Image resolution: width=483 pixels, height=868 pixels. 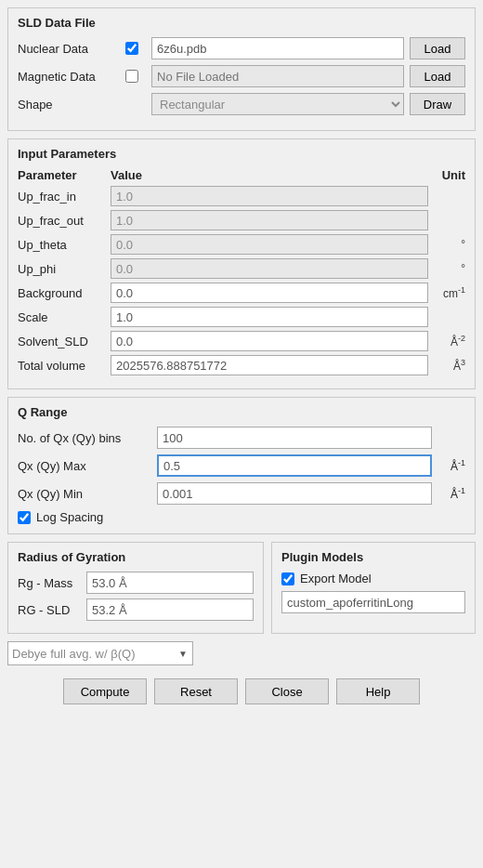 What do you see at coordinates (242, 365) in the screenshot?
I see `param-row-total-volume: Total volume Å3` at bounding box center [242, 365].